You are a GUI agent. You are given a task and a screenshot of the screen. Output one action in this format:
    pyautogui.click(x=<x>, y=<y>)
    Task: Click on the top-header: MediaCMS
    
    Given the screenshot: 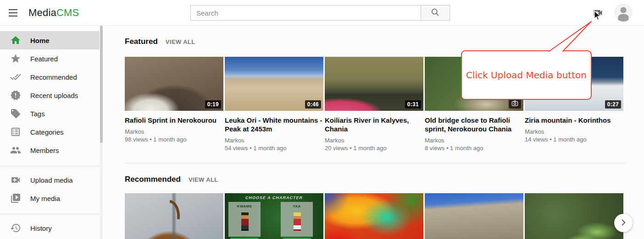 What is the action you would take?
    pyautogui.click(x=322, y=13)
    